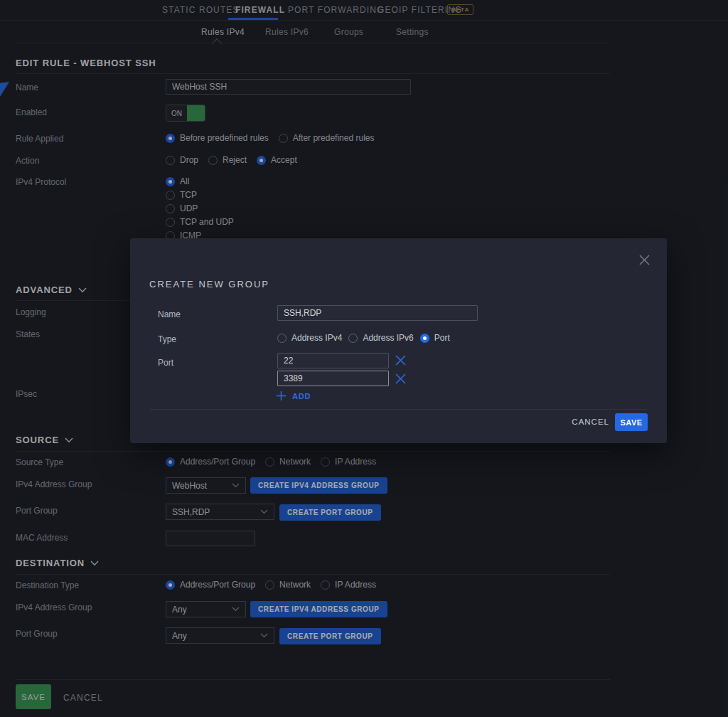  Describe the element at coordinates (301, 396) in the screenshot. I see `add-label: ADD` at that location.